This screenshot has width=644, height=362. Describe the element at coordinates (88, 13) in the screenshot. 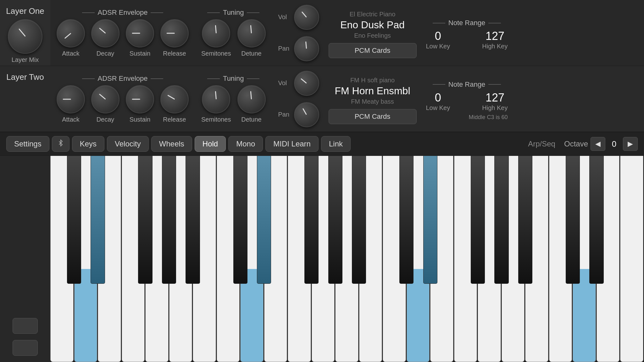

I see `header-line-left` at that location.